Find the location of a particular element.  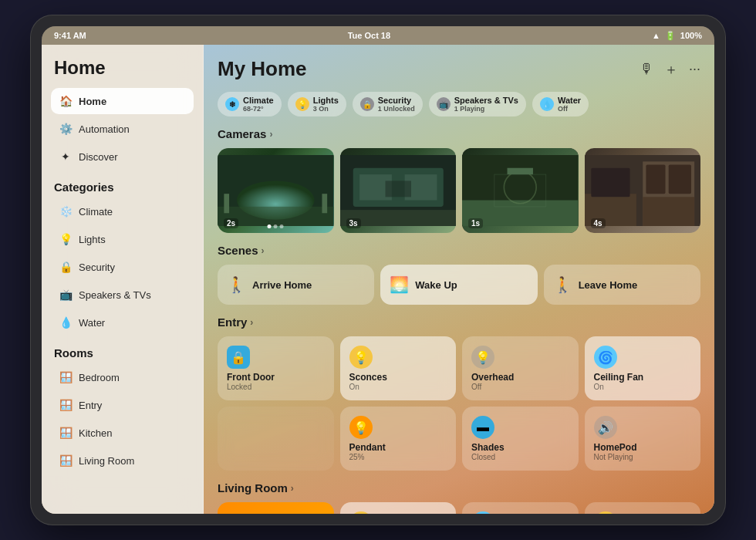

mic-icon: 🎙 is located at coordinates (646, 69).